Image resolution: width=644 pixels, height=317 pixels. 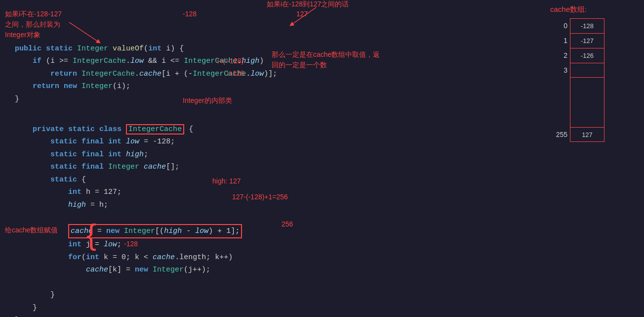 I want to click on cache-row-0: 0 -128, so click(x=592, y=26).